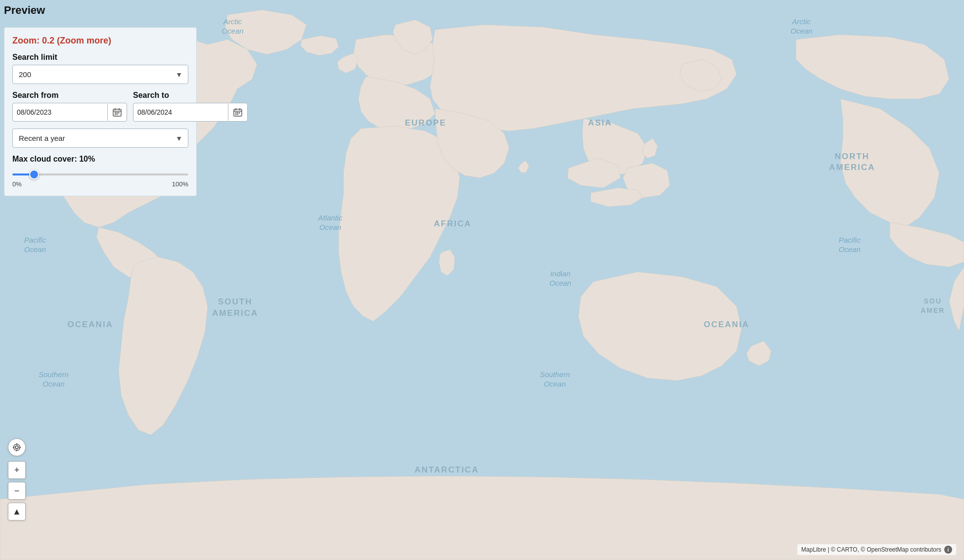 The width and height of the screenshot is (964, 560). What do you see at coordinates (117, 112) in the screenshot?
I see `calendar-icon-from` at bounding box center [117, 112].